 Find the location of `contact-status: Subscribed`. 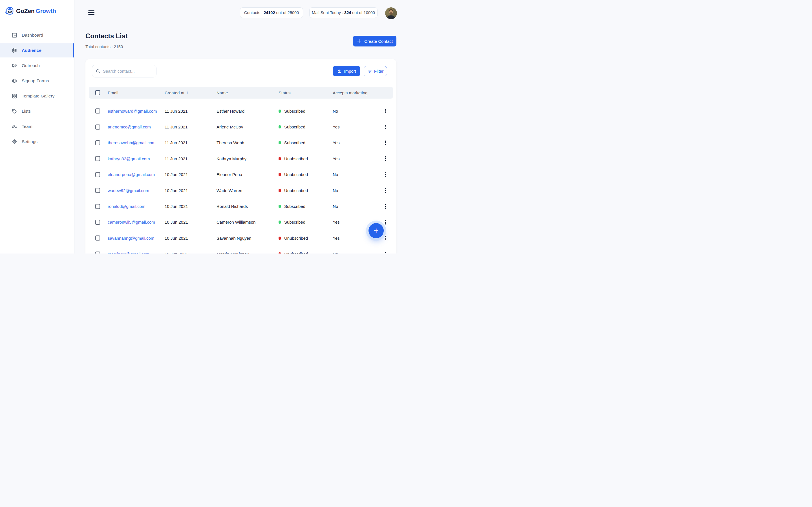

contact-status: Subscribed is located at coordinates (306, 127).